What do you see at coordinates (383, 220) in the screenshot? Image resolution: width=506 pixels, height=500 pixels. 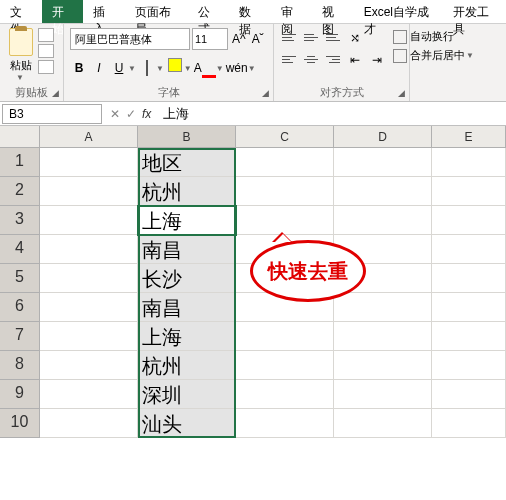 I see `cell-D3` at bounding box center [383, 220].